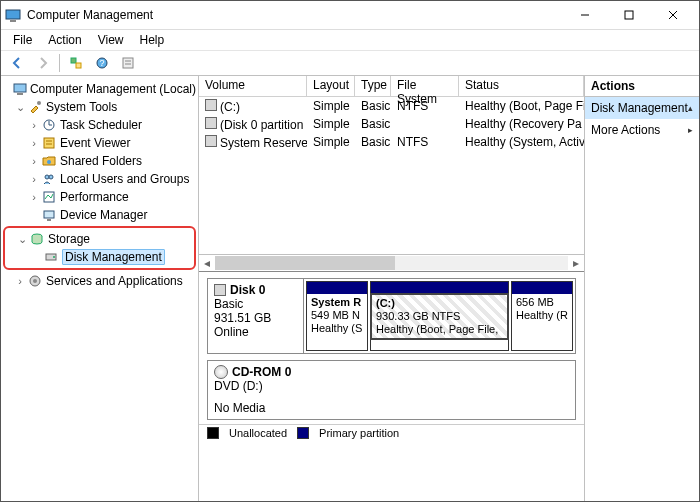  What do you see at coordinates (295, 15) in the screenshot?
I see `window-title: Computer Management` at bounding box center [295, 15].